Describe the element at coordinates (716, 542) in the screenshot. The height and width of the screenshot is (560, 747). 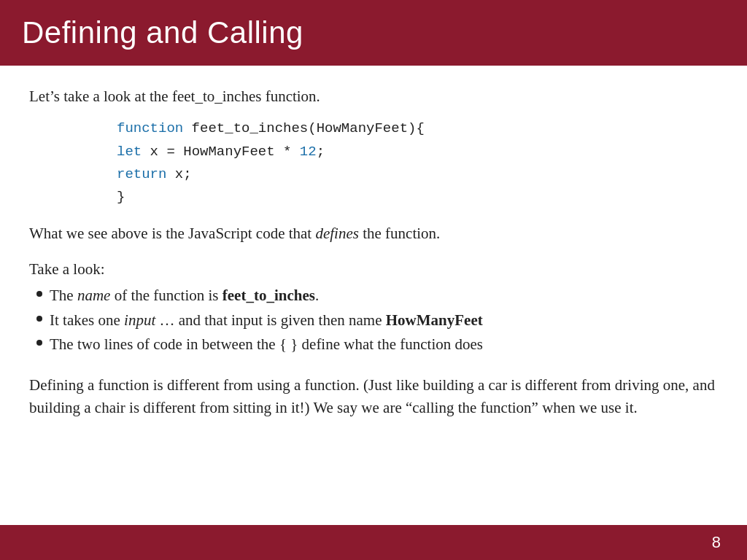
I see `page-number: 8` at that location.